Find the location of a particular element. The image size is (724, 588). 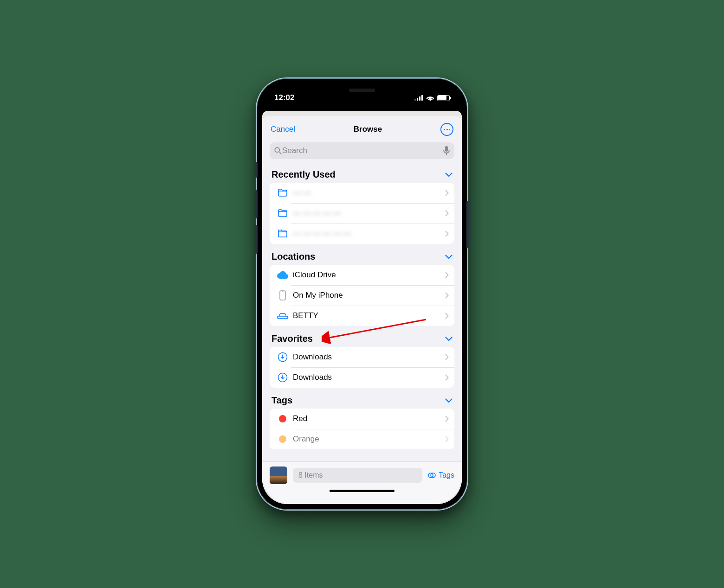

tags-card: Red Orange is located at coordinates (362, 429).